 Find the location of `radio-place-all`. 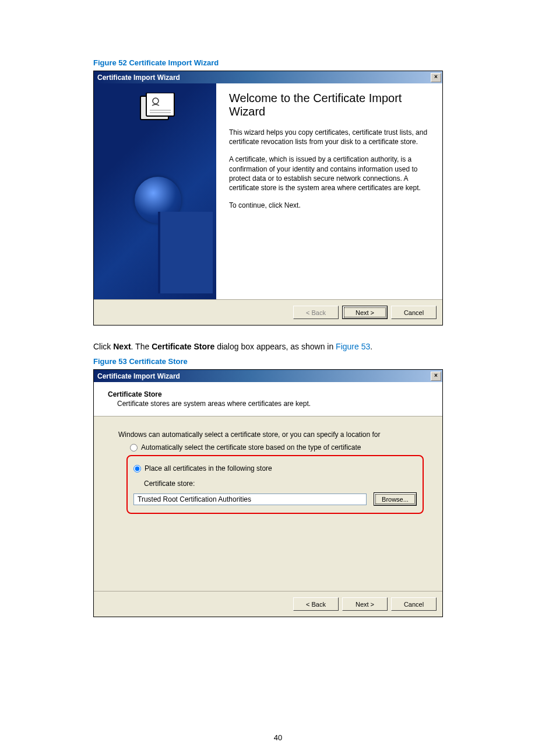

radio-place-all is located at coordinates (138, 469).